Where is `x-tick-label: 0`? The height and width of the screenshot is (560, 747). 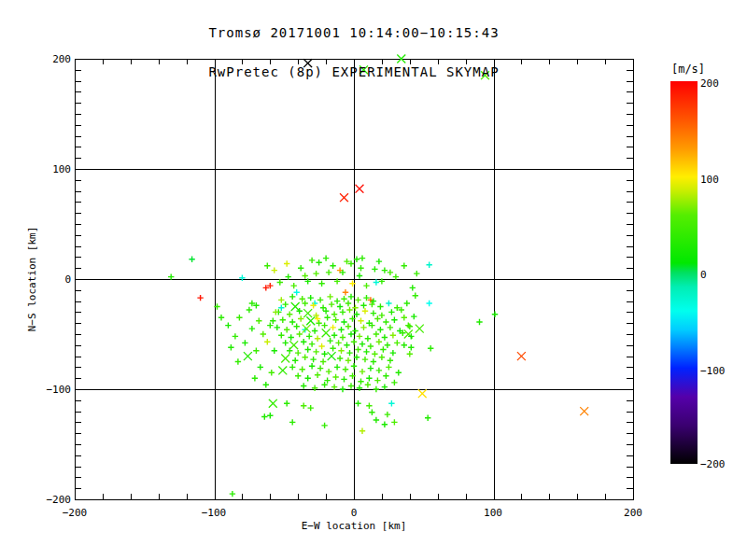
x-tick-label: 0 is located at coordinates (354, 513).